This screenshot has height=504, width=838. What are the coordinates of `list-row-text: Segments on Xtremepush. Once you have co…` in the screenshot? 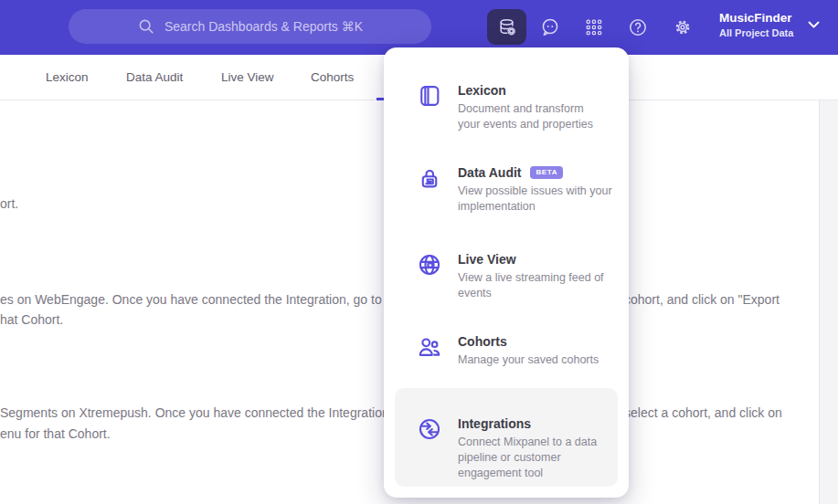 It's located at (196, 413).